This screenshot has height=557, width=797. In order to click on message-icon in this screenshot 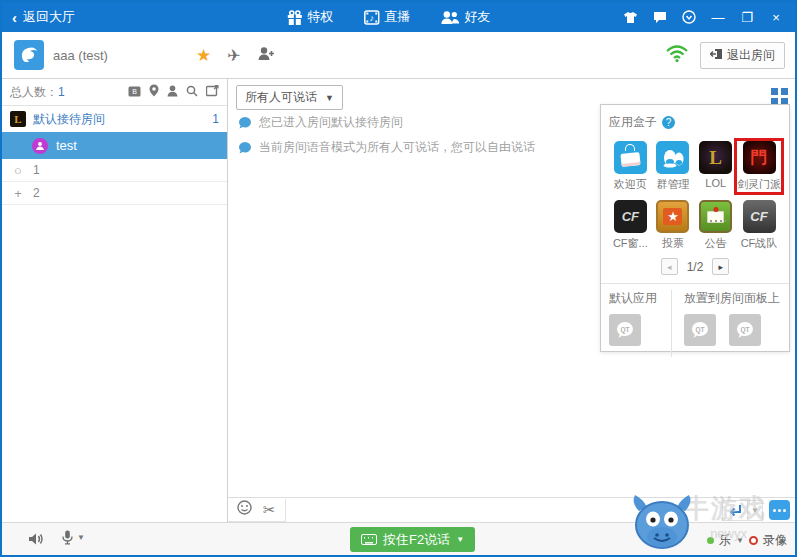, I will do `click(660, 18)`.